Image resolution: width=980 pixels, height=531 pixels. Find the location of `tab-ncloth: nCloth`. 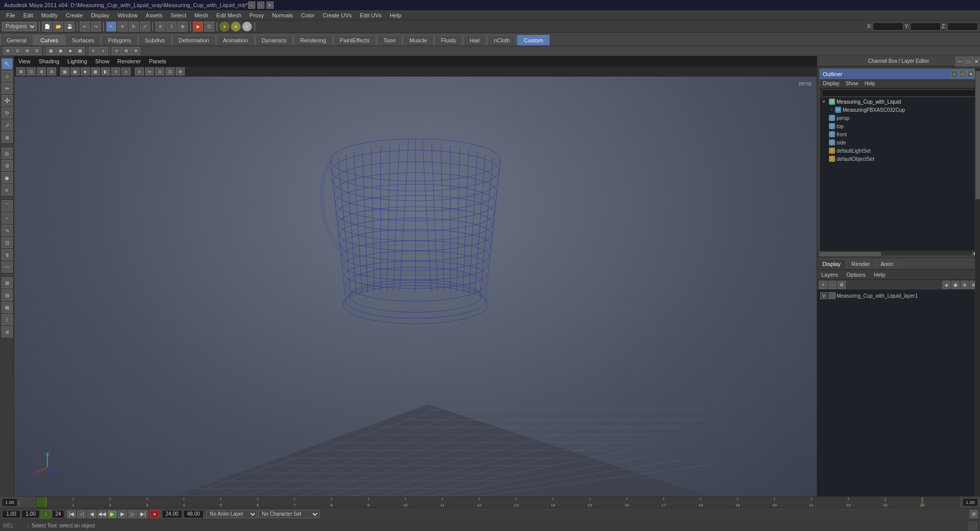

tab-ncloth: nCloth is located at coordinates (502, 40).